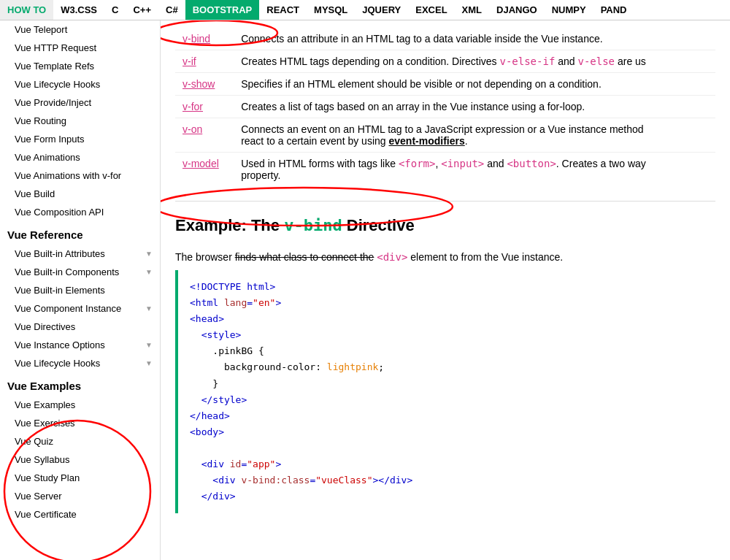 Image resolution: width=730 pixels, height=560 pixels. I want to click on vbind-link: v-bind, so click(196, 39).